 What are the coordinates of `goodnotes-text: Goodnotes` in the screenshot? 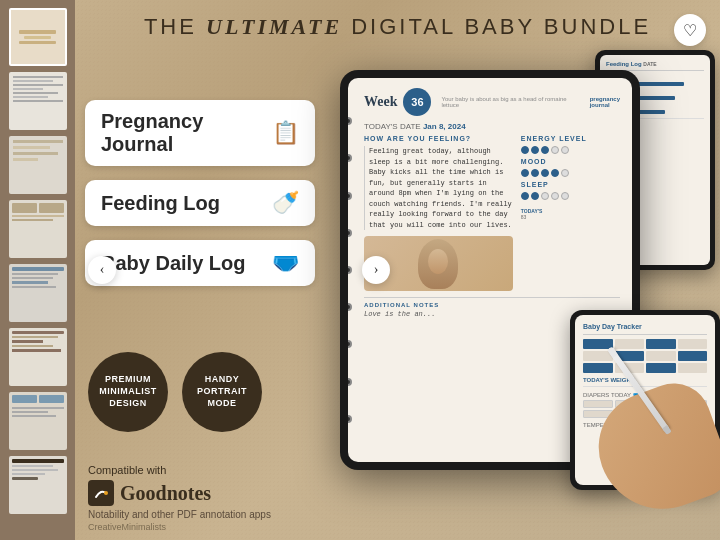 It's located at (166, 494).